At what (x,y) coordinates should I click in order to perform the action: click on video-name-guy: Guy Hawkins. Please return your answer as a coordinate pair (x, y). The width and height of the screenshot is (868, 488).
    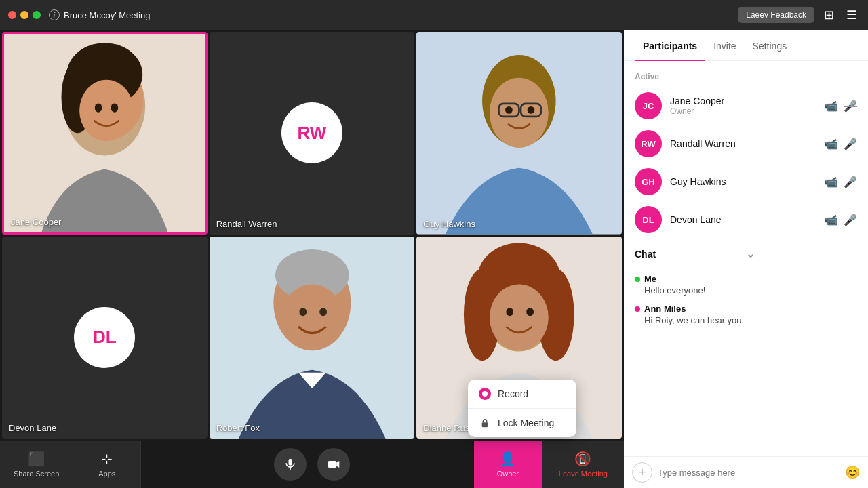
    Looking at the image, I should click on (449, 224).